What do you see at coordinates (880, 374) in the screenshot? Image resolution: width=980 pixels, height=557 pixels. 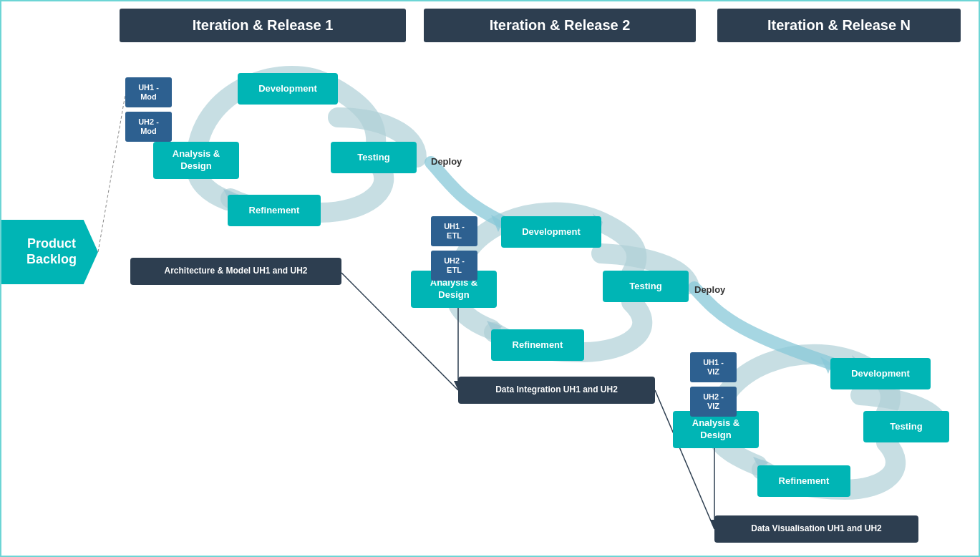 I see `development-n: Development` at bounding box center [880, 374].